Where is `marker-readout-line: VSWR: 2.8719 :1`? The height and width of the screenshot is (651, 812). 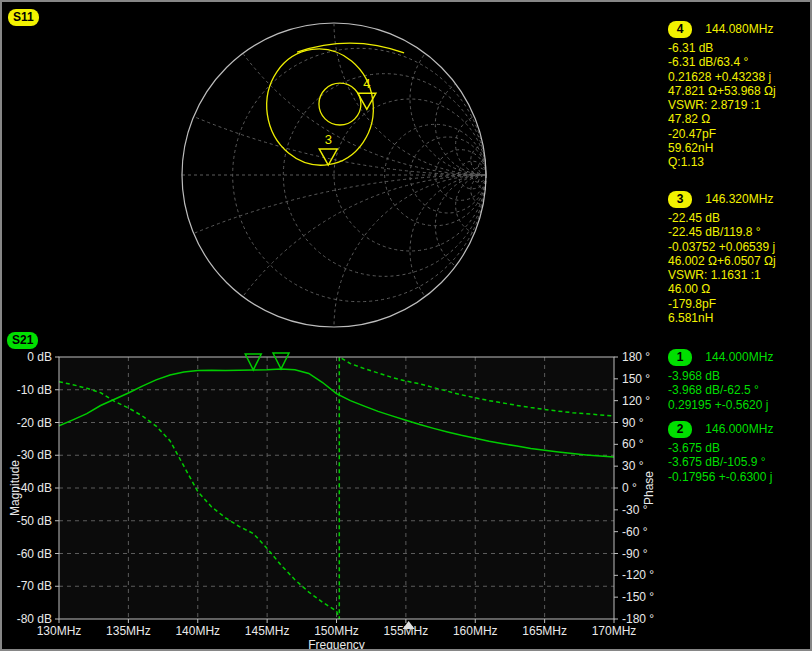
marker-readout-line: VSWR: 2.8719 :1 is located at coordinates (740, 105).